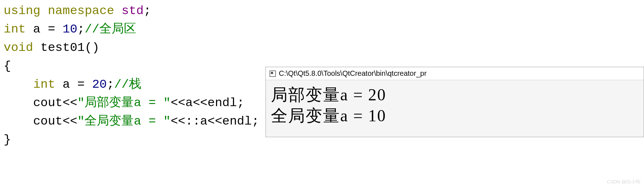 The height and width of the screenshot is (187, 644). I want to click on output-line: 全局变量a = 10, so click(455, 116).